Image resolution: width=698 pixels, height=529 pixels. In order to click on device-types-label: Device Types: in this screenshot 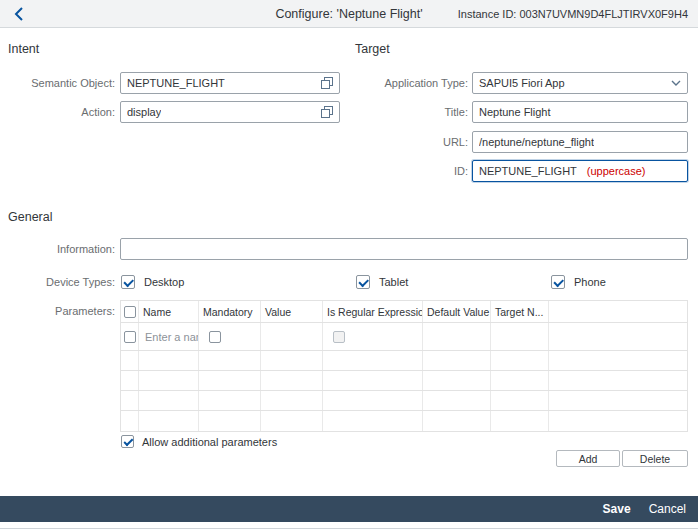, I will do `click(58, 282)`.